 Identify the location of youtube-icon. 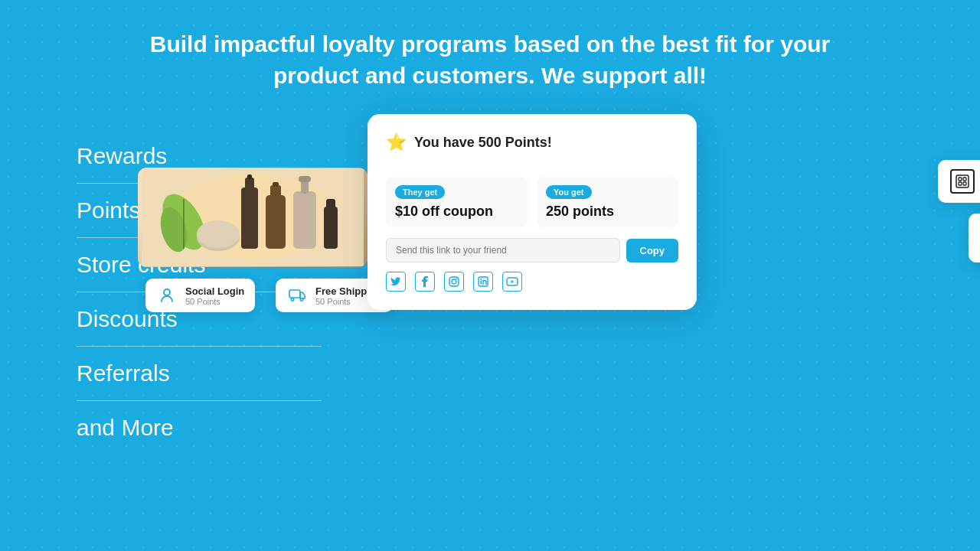
(512, 282).